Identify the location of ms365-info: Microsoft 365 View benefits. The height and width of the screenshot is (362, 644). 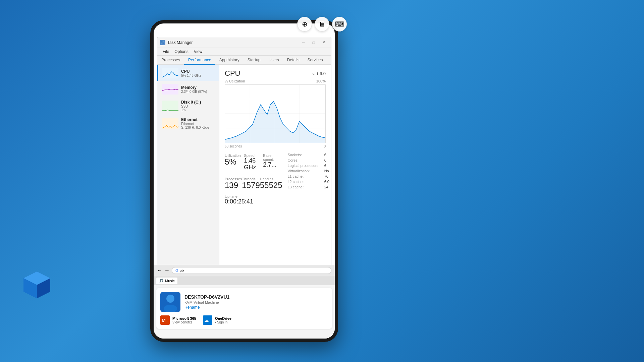
(184, 320).